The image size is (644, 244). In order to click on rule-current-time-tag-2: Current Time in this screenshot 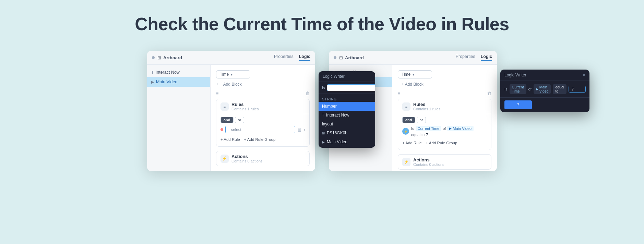, I will do `click(429, 129)`.